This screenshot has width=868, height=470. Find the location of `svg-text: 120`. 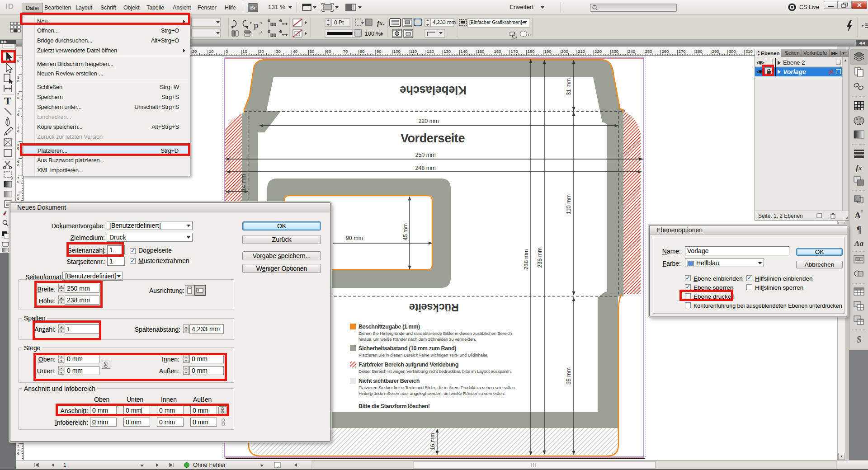

svg-text: 120 is located at coordinates (430, 52).